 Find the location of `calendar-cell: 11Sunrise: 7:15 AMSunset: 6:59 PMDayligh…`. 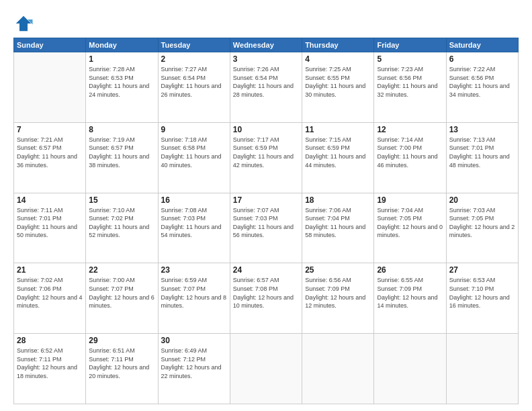

calendar-cell: 11Sunrise: 7:15 AMSunset: 6:59 PMDayligh… is located at coordinates (339, 157).